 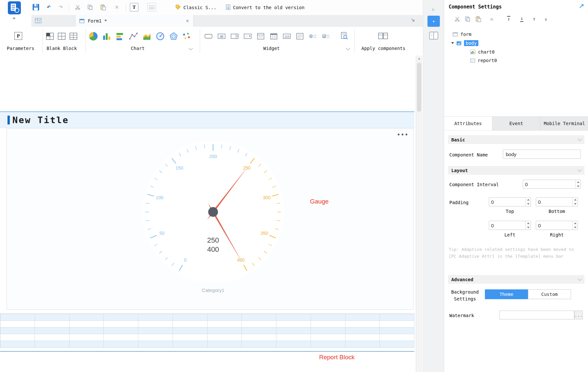 I want to click on text-tool-icon: T, so click(x=134, y=7).